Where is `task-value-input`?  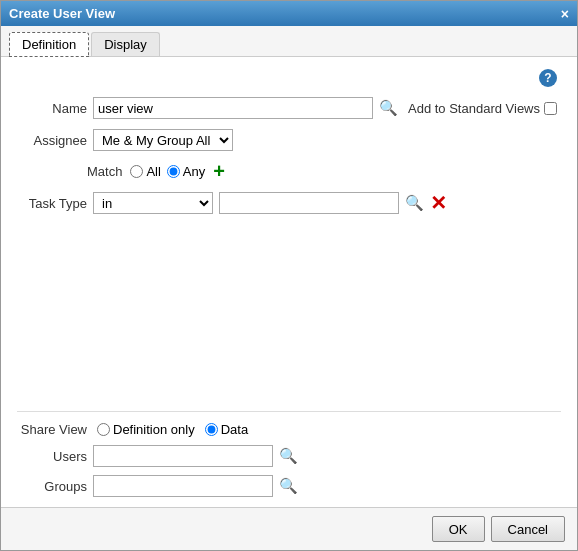 task-value-input is located at coordinates (309, 203).